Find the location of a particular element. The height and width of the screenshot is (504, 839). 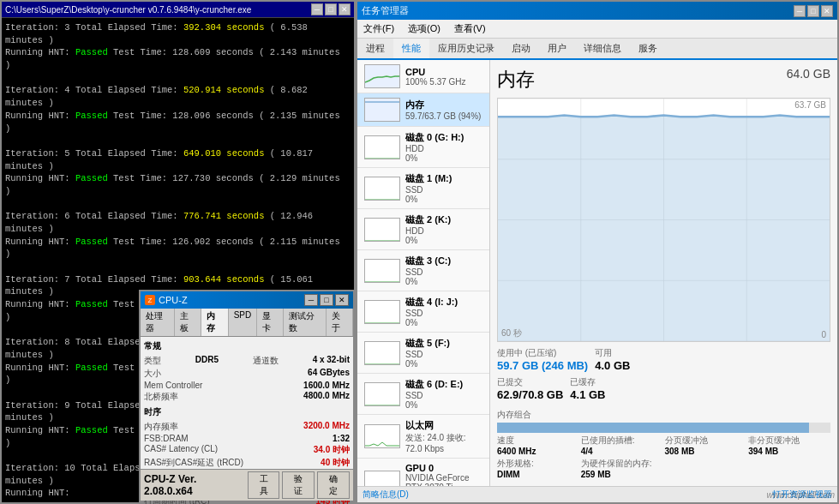

taskmgr-menubar: 文件(F) 选项(O) 查看(V) is located at coordinates (597, 29).